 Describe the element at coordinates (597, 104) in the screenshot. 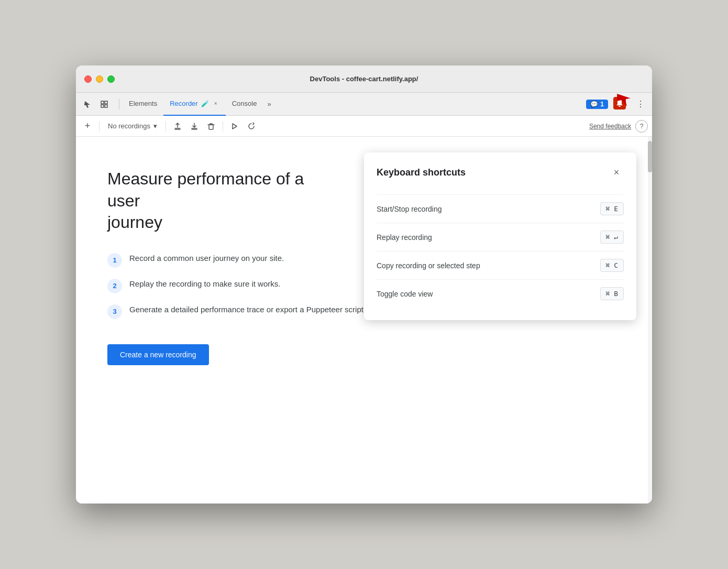

I see `notifications-badge: 💬 1` at that location.